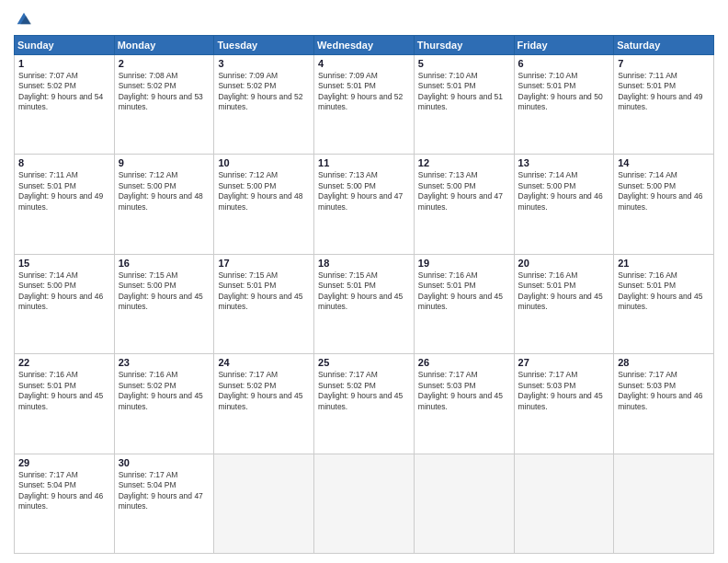 This screenshot has height=563, width=728. What do you see at coordinates (165, 292) in the screenshot?
I see `cell-text: Sunrise: 7:15 AMSunset: 5:00 PMDaylight:…` at bounding box center [165, 292].